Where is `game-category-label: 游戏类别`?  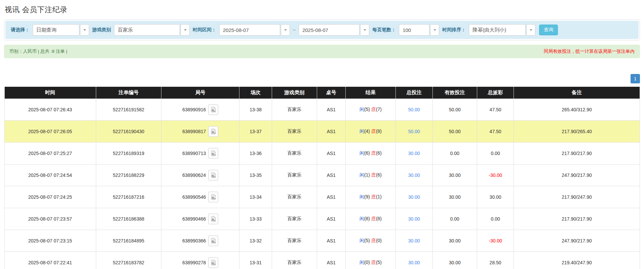 game-category-label: 游戏类别 is located at coordinates (102, 30).